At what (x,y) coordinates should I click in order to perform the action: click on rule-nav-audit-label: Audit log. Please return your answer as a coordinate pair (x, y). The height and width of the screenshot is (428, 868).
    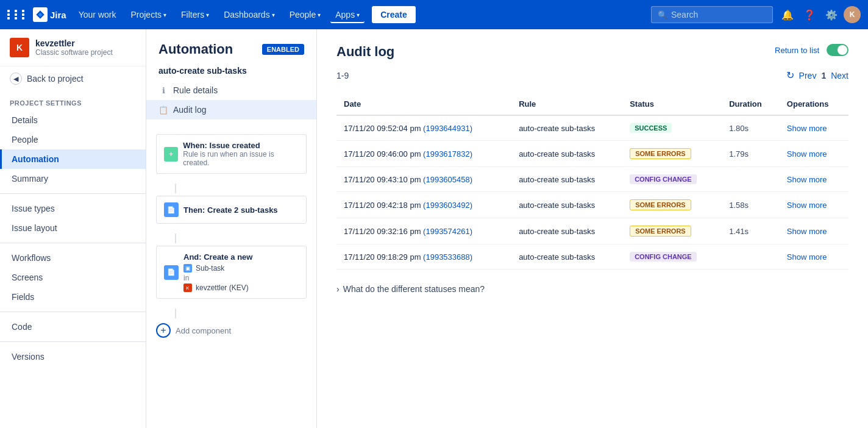
    Looking at the image, I should click on (190, 110).